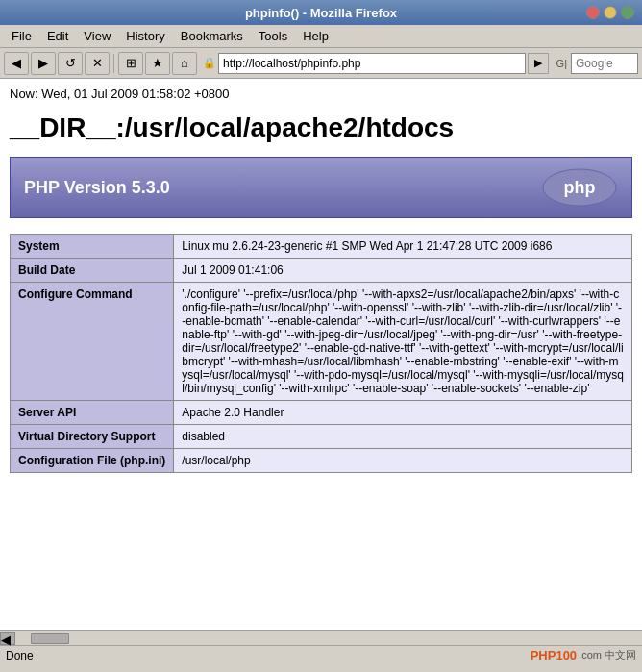 The image size is (642, 672). I want to click on table-row: SystemLinux mu 2.6.24-23-generic #1 SMP …, so click(321, 246).